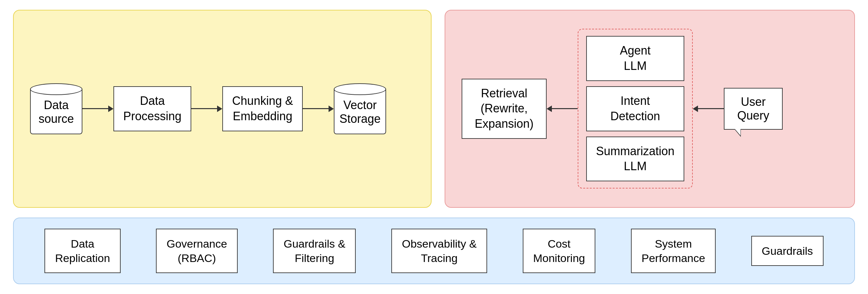  I want to click on arrow-processing-to-chunking, so click(207, 109).